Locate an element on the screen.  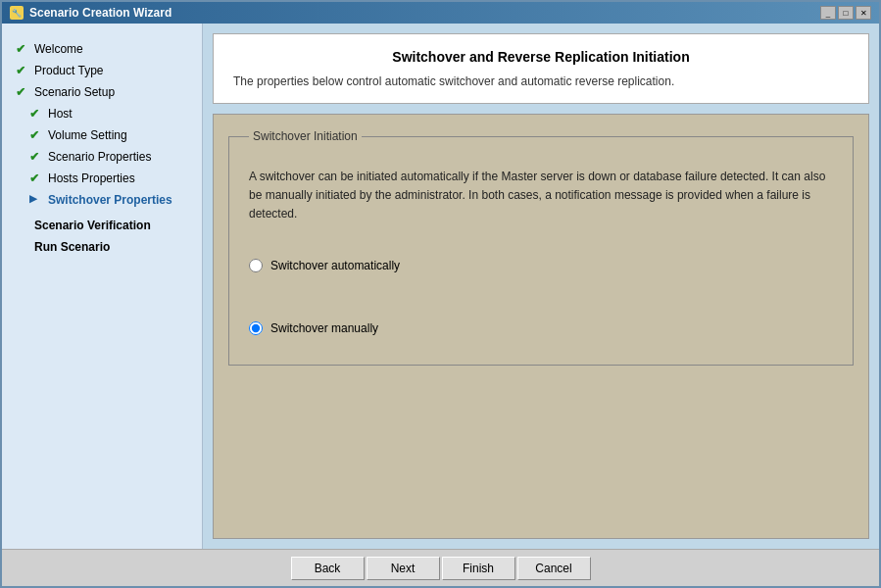
window-icon: 🔧 is located at coordinates (17, 13).